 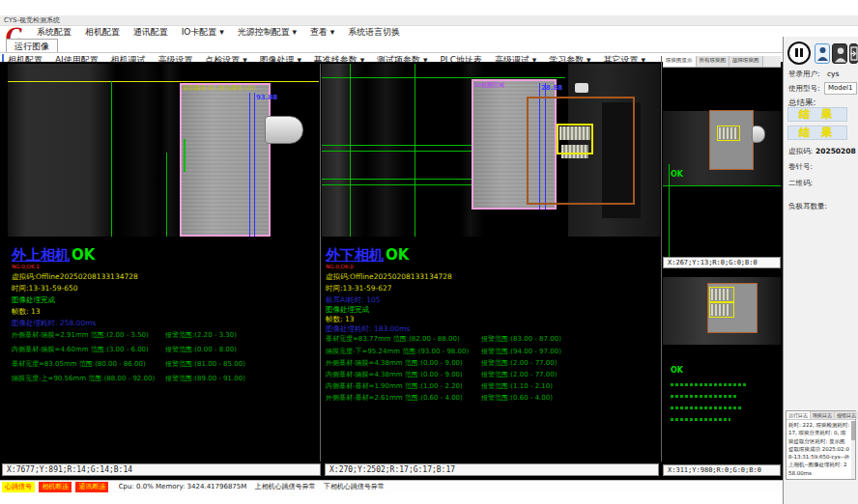 I want to click on menu-light-config: 光源控制配置 ▾, so click(x=267, y=33).